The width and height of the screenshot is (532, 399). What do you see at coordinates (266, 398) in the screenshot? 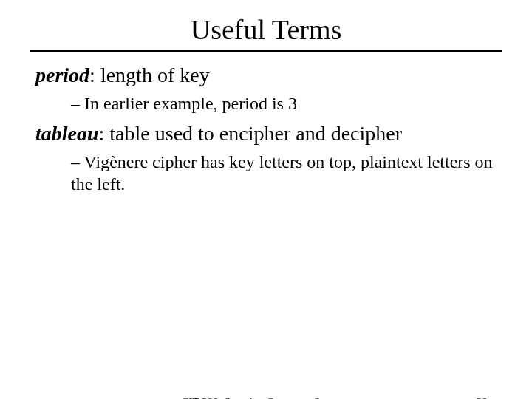
I see `footer-course: CIT 380: Securing Computer Systems` at bounding box center [266, 398].